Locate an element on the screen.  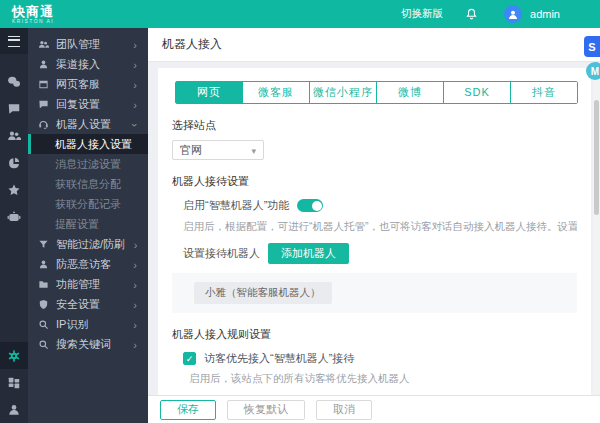
sidebar-item-function-management: 功能管理 is located at coordinates (88, 284).